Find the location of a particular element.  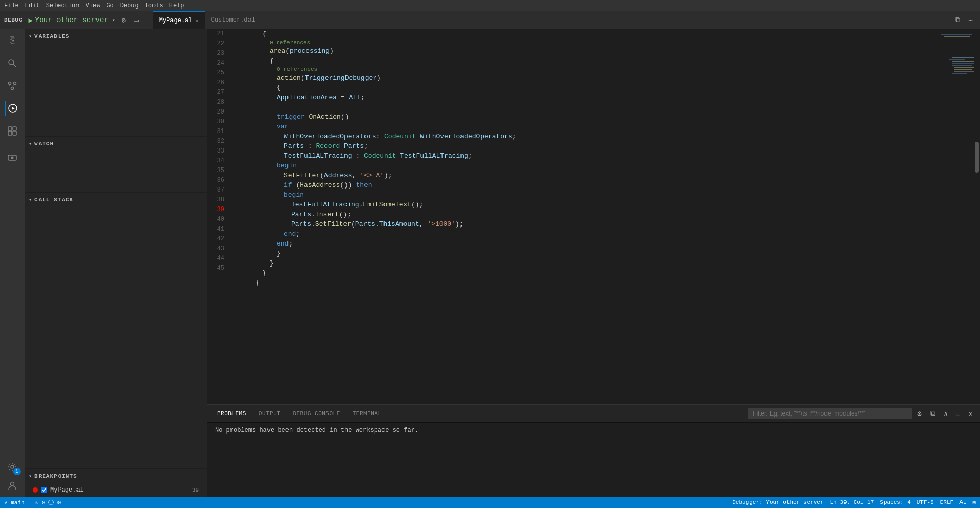

tab-problems: PROBLEMS is located at coordinates (232, 414).